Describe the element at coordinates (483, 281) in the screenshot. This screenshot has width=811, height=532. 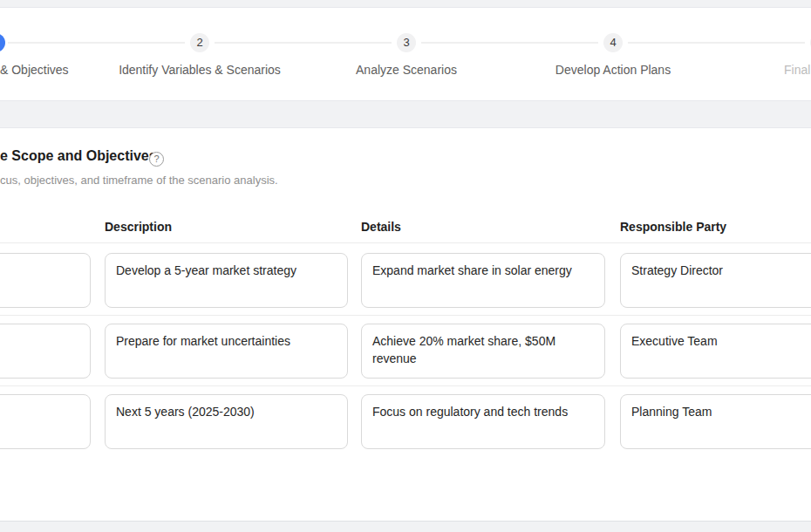
I see `row-1-details-input: Expand market share in solar energy` at that location.